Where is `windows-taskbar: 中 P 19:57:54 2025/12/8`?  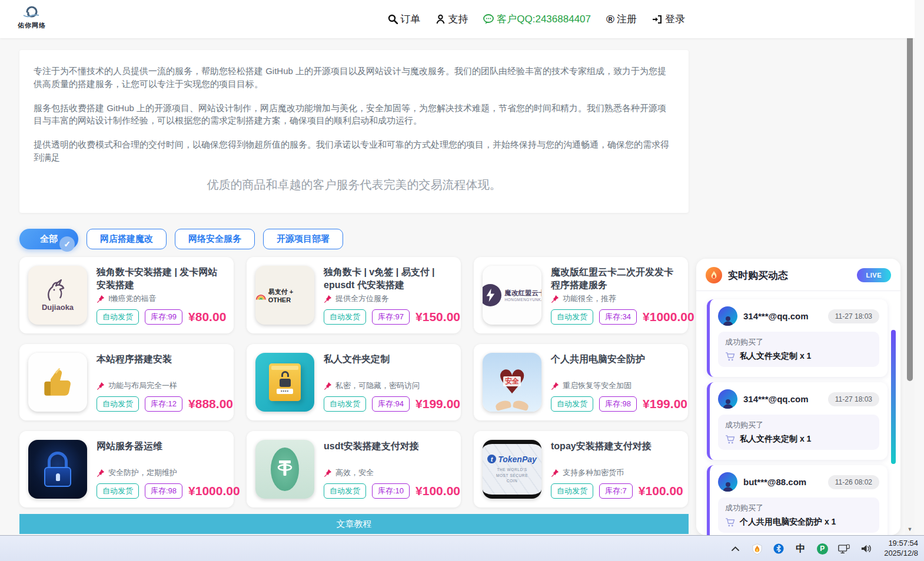 windows-taskbar: 中 P 19:57:54 2025/12/8 is located at coordinates (462, 548).